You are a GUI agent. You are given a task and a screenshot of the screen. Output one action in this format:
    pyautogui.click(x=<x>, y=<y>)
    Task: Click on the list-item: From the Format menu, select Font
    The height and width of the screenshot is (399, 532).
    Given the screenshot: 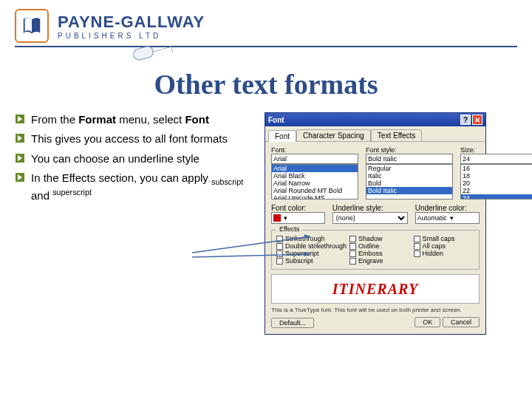 What is the action you would take?
    pyautogui.click(x=137, y=120)
    